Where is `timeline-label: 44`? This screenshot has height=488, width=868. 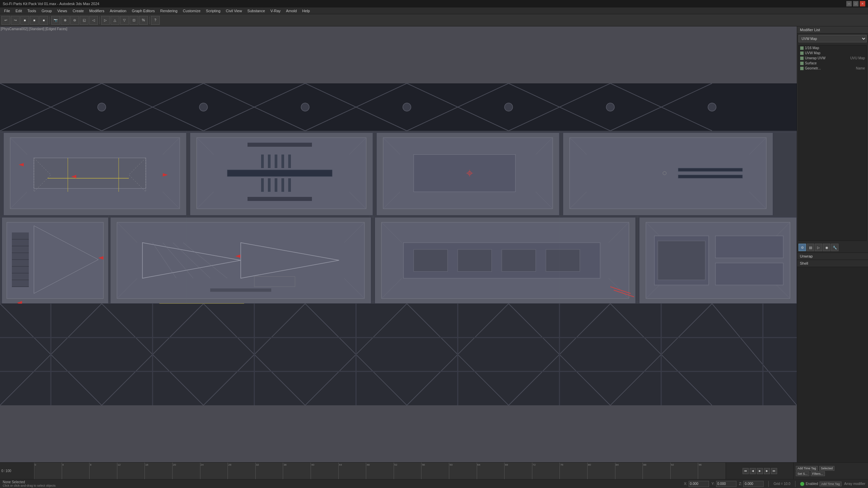
timeline-label: 44 is located at coordinates (340, 465).